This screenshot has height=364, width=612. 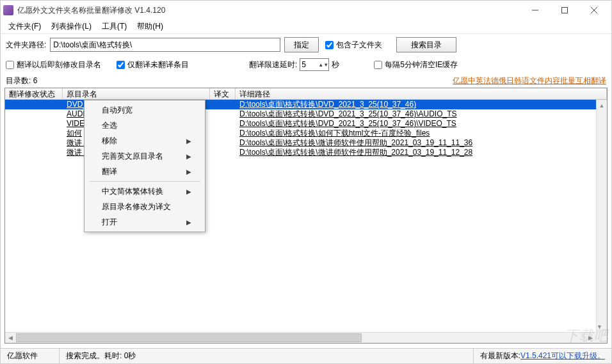 I want to click on menu-tools: 工具(T), so click(x=114, y=27).